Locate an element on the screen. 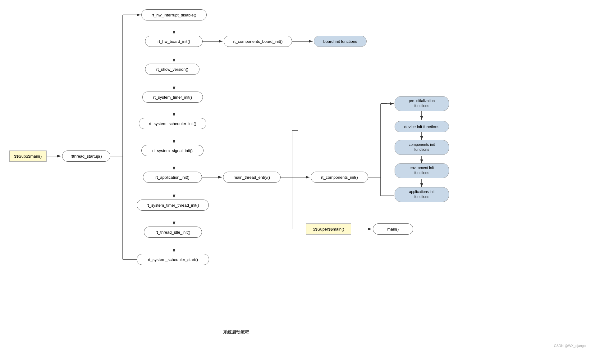  node-rt-components-init: rt_components_init() is located at coordinates (339, 177).